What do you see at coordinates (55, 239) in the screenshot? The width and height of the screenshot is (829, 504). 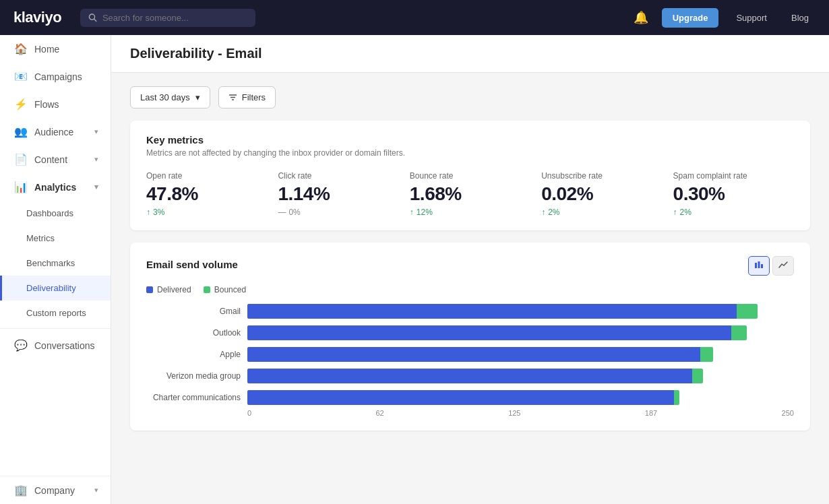 I see `sidebar-item-metrics: Metrics` at bounding box center [55, 239].